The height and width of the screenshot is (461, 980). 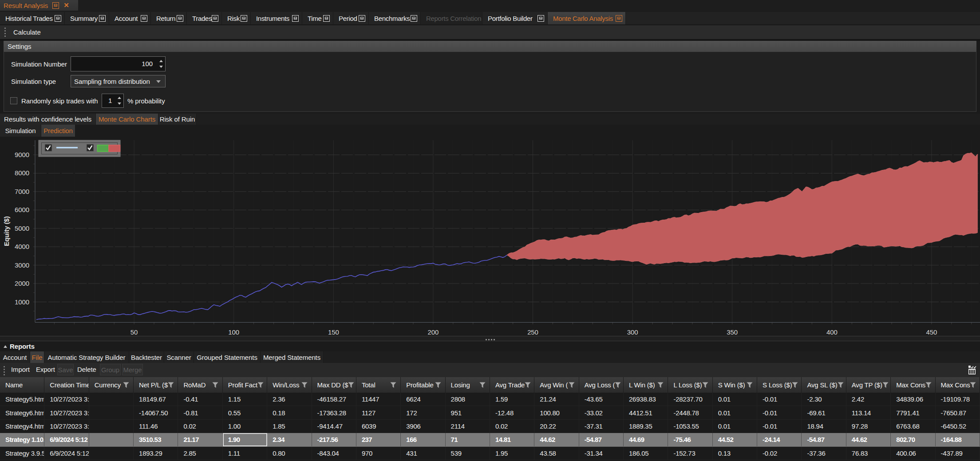 What do you see at coordinates (22, 228) in the screenshot?
I see `svg-text: 5000` at bounding box center [22, 228].